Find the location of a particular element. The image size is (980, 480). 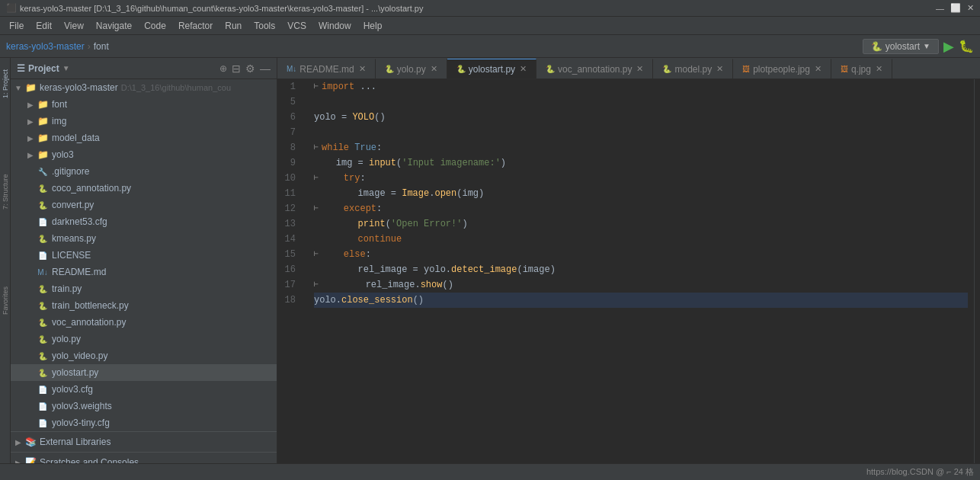

code-sp1 is located at coordinates (352, 148).